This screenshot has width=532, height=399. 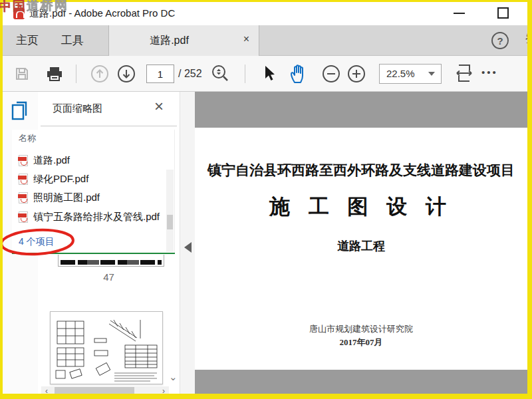 What do you see at coordinates (21, 111) in the screenshot?
I see `page-thumbnails-icon` at bounding box center [21, 111].